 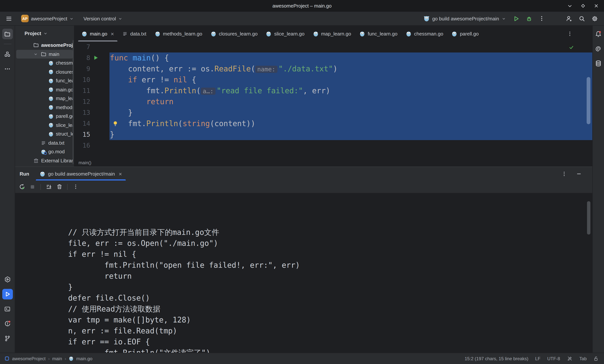 What do you see at coordinates (85, 163) in the screenshot?
I see `breadcrumb: main()` at bounding box center [85, 163].